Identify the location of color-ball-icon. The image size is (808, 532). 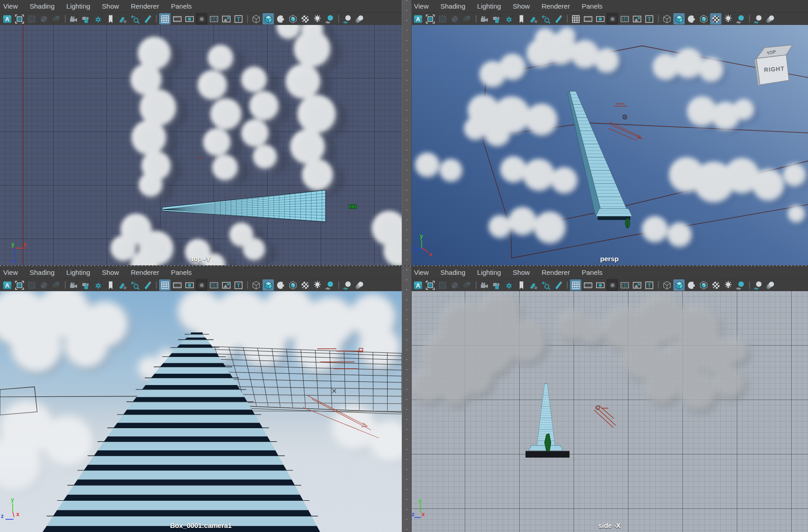
(454, 285).